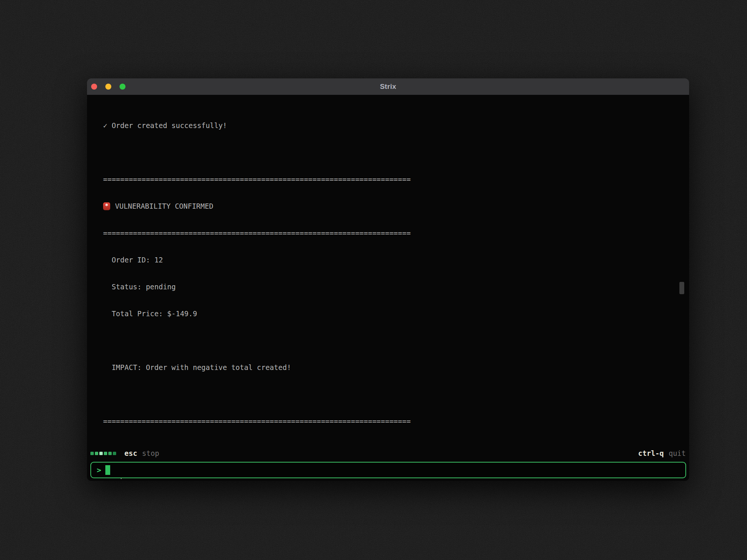 This screenshot has height=560, width=747. What do you see at coordinates (164, 206) in the screenshot?
I see `vulnerability-confirmed-text: VULNERABILITY CONFIRMED` at bounding box center [164, 206].